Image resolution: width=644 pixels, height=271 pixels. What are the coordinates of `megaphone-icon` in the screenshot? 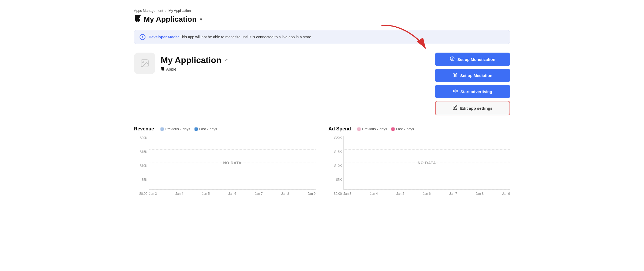 It's located at (455, 91).